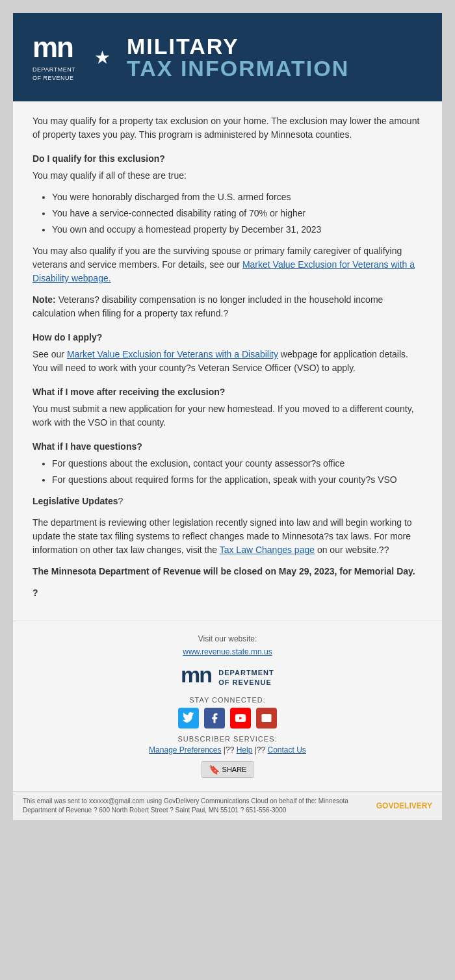 This screenshot has width=455, height=980. Describe the element at coordinates (75, 501) in the screenshot. I see `legislative-heading: Legislative Updates` at that location.